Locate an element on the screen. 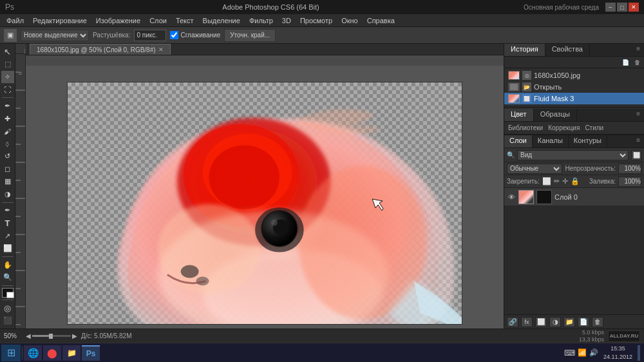 The image size is (644, 362). close-button: ✕ is located at coordinates (634, 7).